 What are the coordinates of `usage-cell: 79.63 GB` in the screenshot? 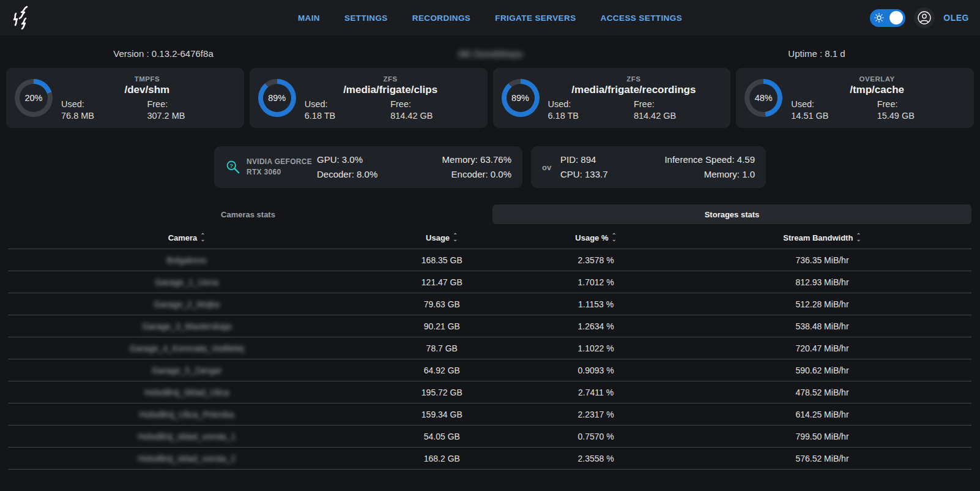 It's located at (442, 304).